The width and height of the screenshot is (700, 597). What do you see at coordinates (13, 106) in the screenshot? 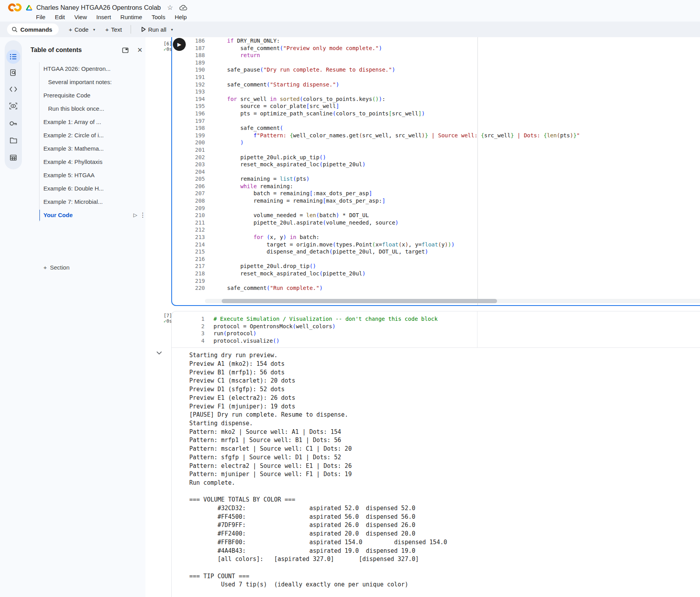
I see `variable-inspector-icon` at bounding box center [13, 106].